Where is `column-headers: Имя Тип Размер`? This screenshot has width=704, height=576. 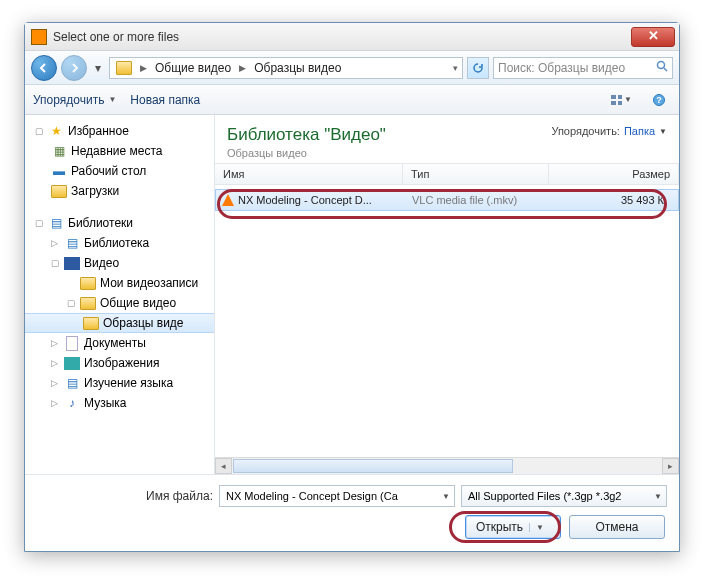
column-headers: Имя Тип Размер is located at coordinates (447, 174).